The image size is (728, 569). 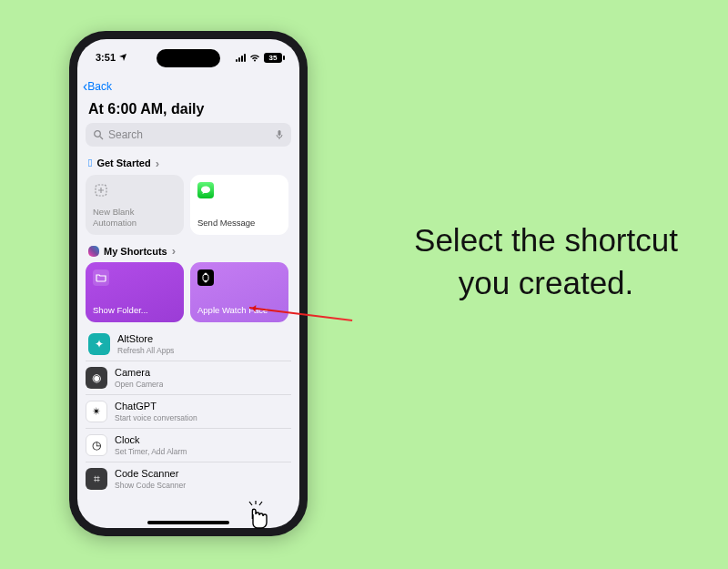 I want to click on app-subtitle: Set Timer, Add Alarm, so click(x=151, y=452).